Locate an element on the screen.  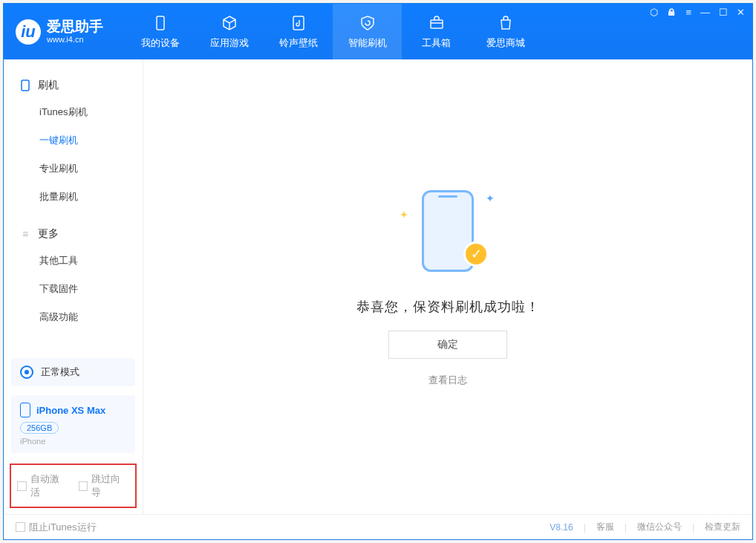
main-tabs: 我的设备 应用游戏 铃声壁纸 智能刷机 工具箱 爱思商城 is located at coordinates (333, 31).